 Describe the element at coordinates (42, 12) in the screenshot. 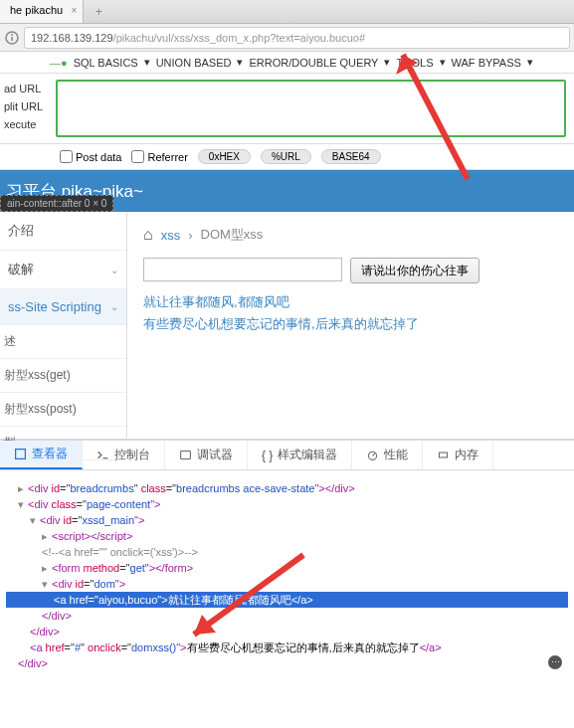

I see `browser-tab: he pikachu ×` at that location.